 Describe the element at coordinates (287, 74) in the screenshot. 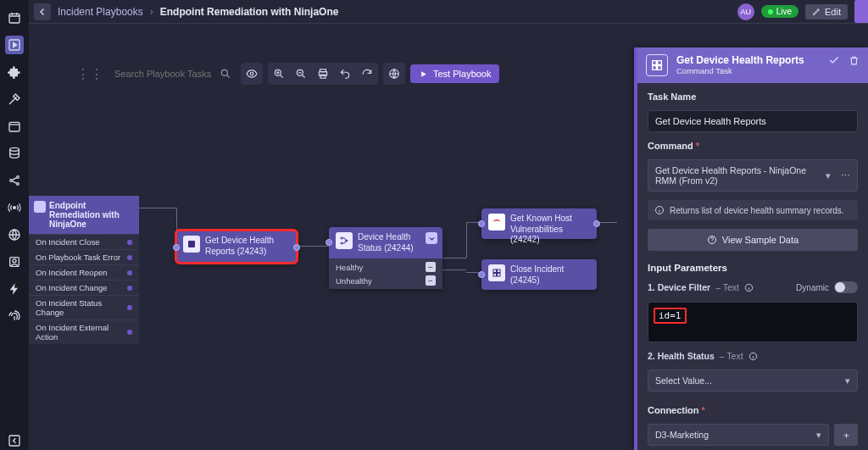

I see `canvas-toolbar: ⋮⋮ Test Playbook` at that location.